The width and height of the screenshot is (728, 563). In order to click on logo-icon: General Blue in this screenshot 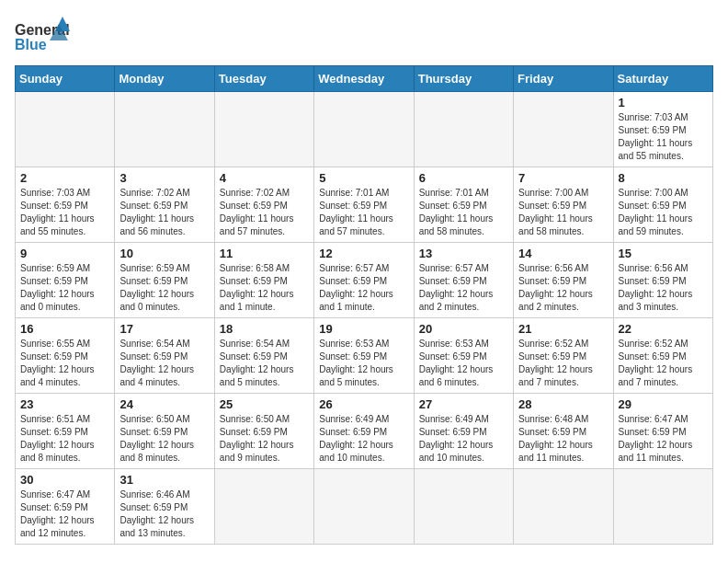, I will do `click(42, 35)`.